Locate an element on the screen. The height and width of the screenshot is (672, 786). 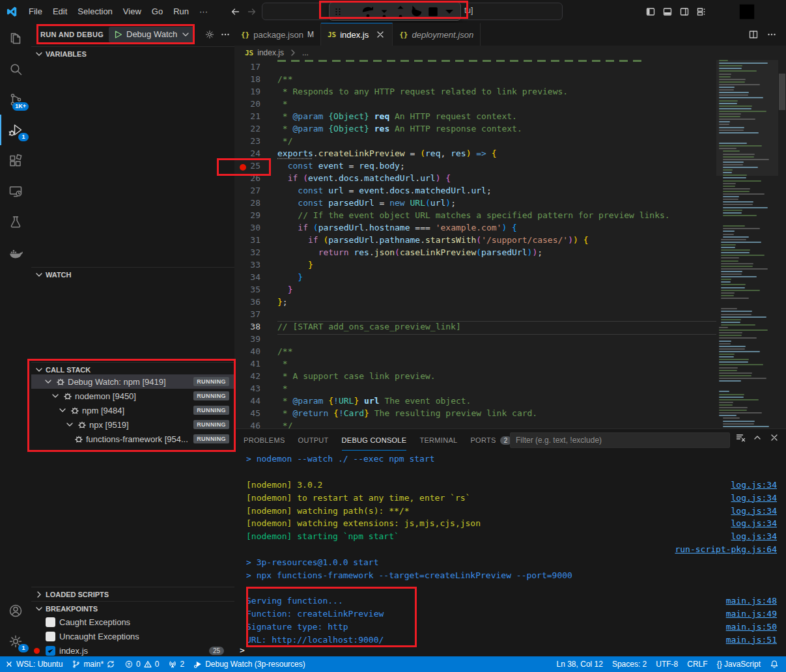
line-number: 46 is located at coordinates (255, 425).